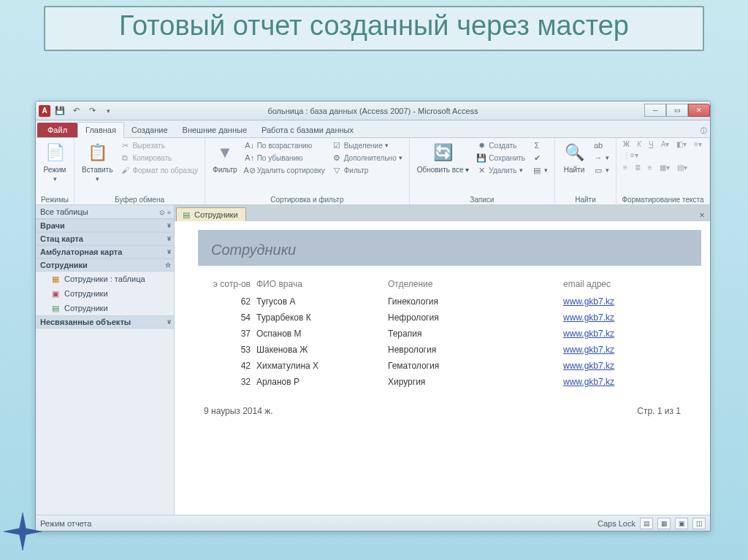 This screenshot has width=748, height=560. Describe the element at coordinates (655, 110) in the screenshot. I see `minimize-button: ─` at that location.